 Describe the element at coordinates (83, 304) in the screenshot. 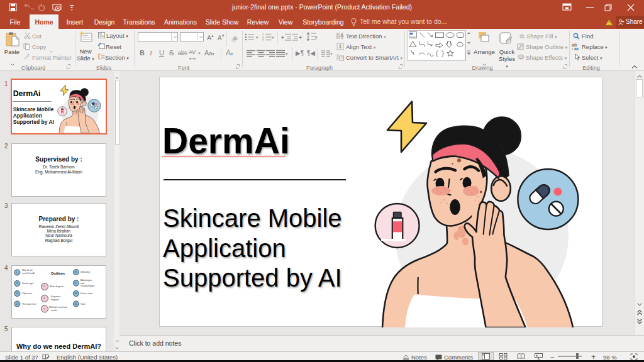

I see `svg-text: Tools` at that location.